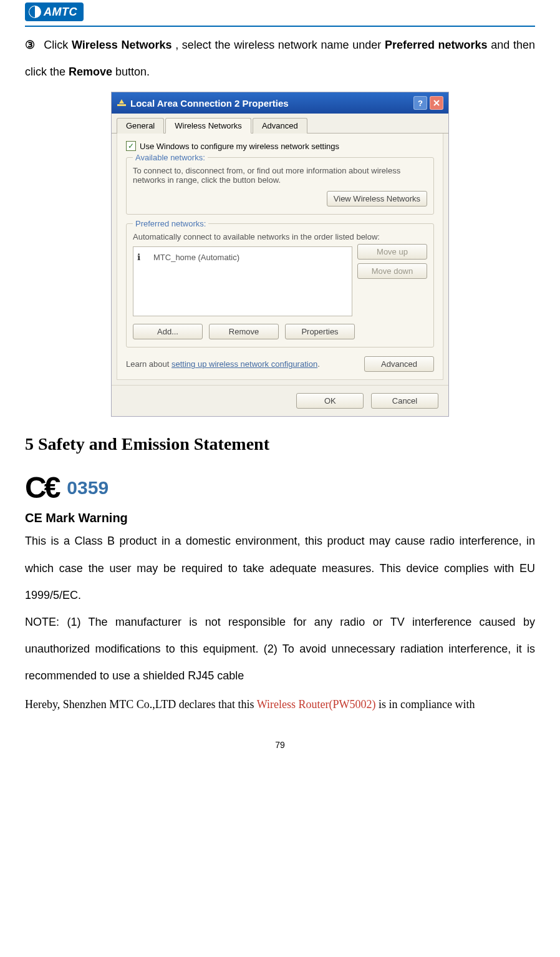 This screenshot has width=560, height=957. What do you see at coordinates (148, 364) in the screenshot?
I see `learn-text-a: Learn about` at bounding box center [148, 364].